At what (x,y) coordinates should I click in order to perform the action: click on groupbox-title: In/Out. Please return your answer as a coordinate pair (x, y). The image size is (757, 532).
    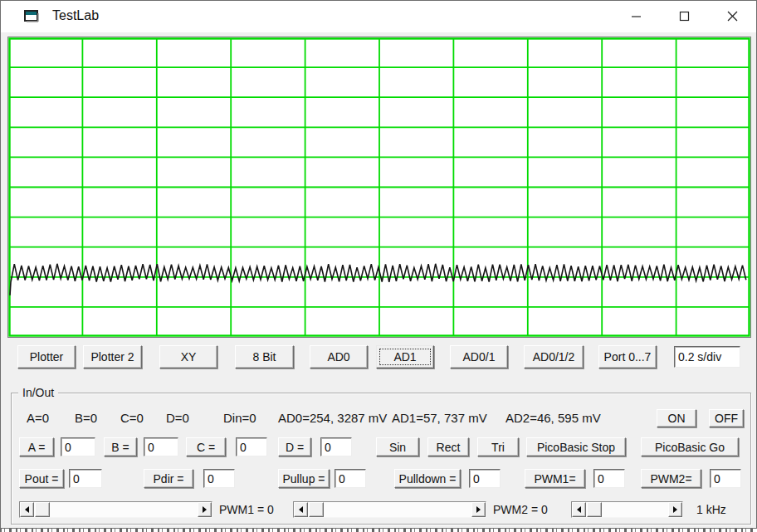
    Looking at the image, I should click on (38, 393).